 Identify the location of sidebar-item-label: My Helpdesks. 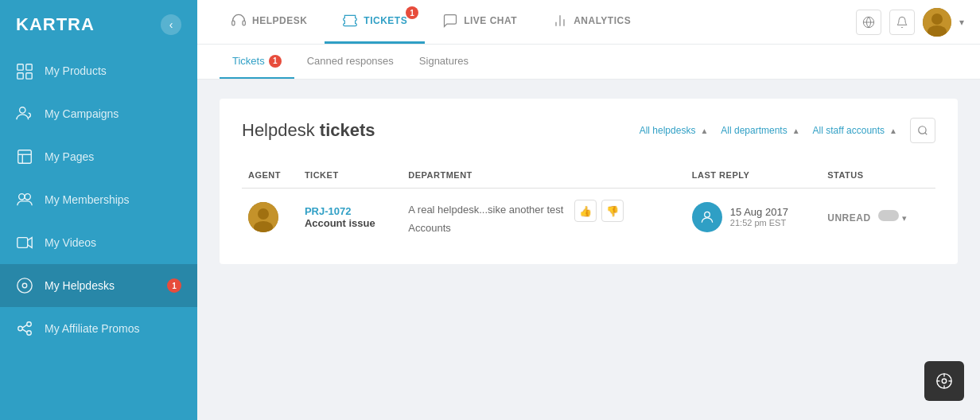
(80, 286).